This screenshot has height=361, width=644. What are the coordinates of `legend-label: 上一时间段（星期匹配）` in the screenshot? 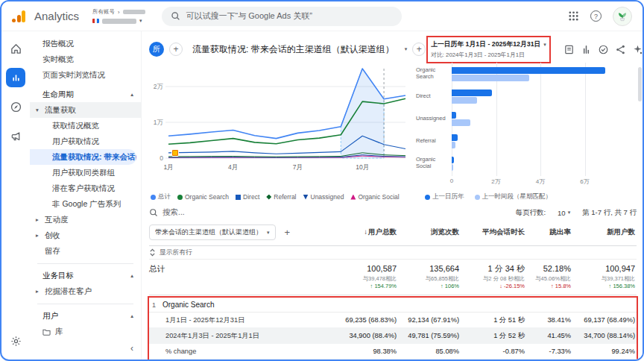 It's located at (517, 197).